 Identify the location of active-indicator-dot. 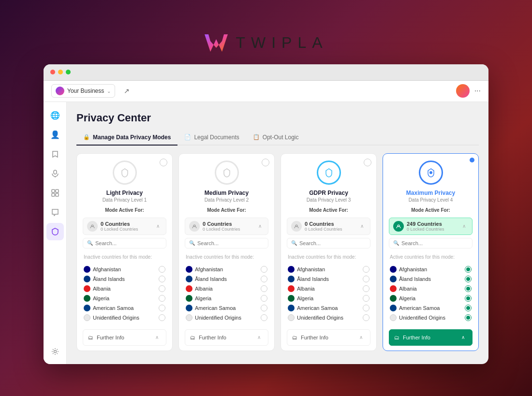
(472, 160).